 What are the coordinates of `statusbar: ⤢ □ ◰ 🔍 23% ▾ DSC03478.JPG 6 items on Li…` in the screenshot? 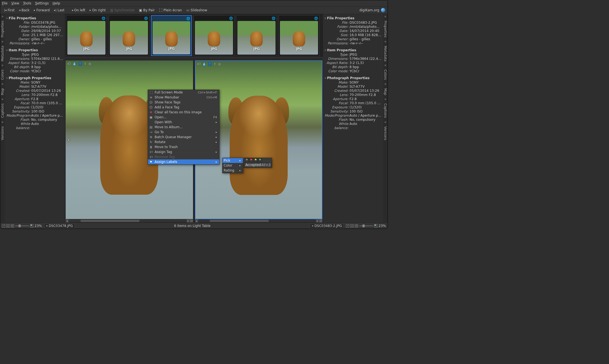 It's located at (194, 226).